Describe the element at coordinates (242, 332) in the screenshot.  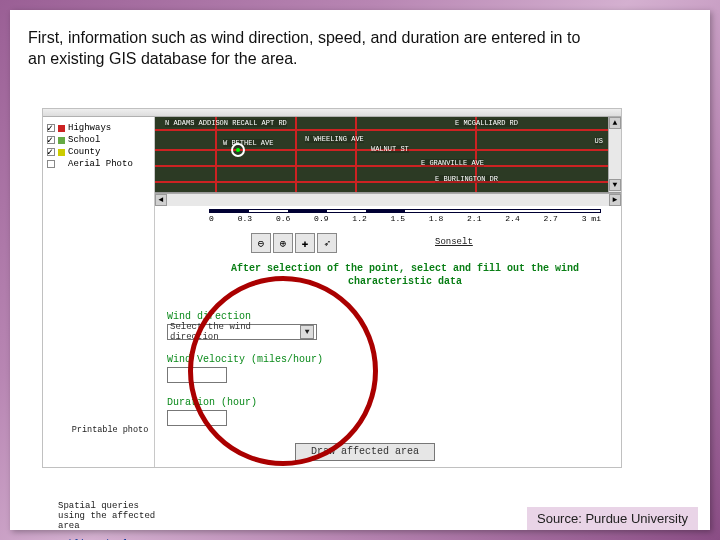
I see `wind-direction-select: Select the wind direction ▼` at that location.